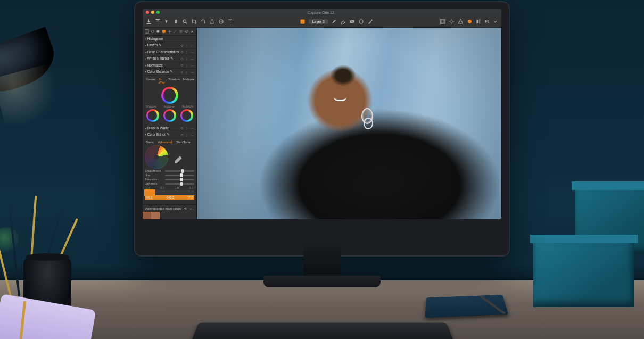 The image size is (644, 339). Describe the element at coordinates (192, 209) in the screenshot. I see `plus-minus: + –` at that location.